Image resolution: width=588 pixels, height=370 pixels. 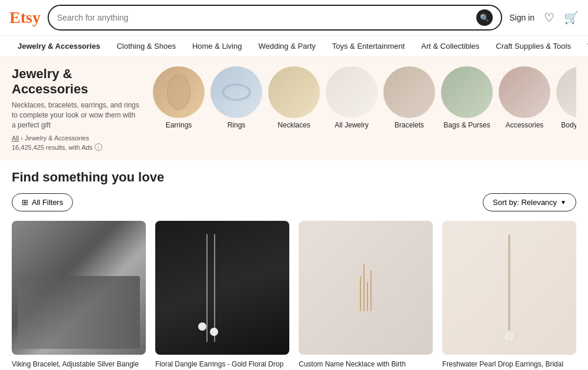 What do you see at coordinates (485, 18) in the screenshot?
I see `search-icon: 🔍` at bounding box center [485, 18].